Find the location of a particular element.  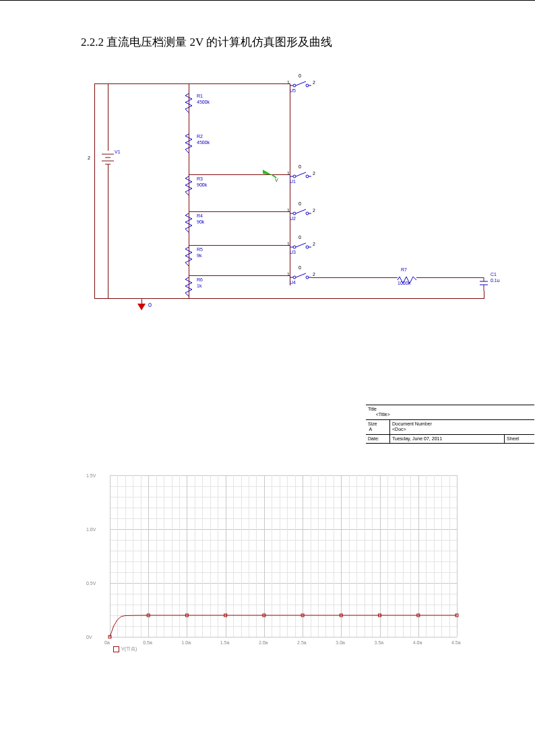

sheet-hdr: Sheet is located at coordinates (519, 439).